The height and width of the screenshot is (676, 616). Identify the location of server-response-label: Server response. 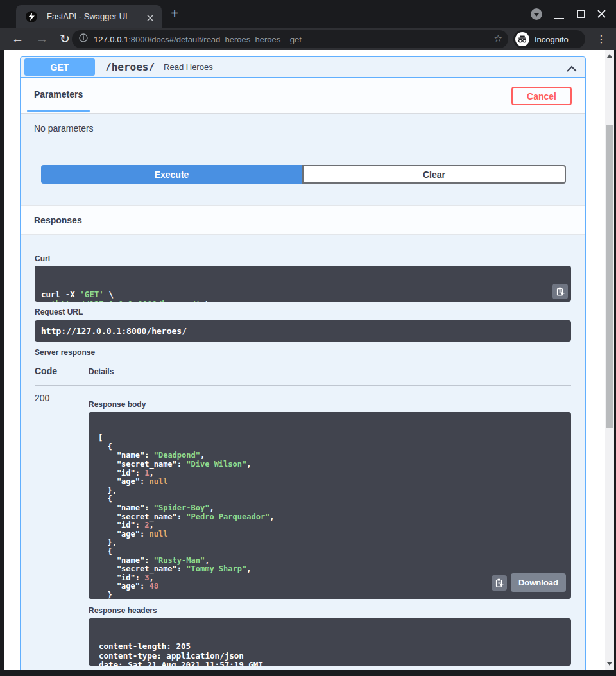
(65, 352).